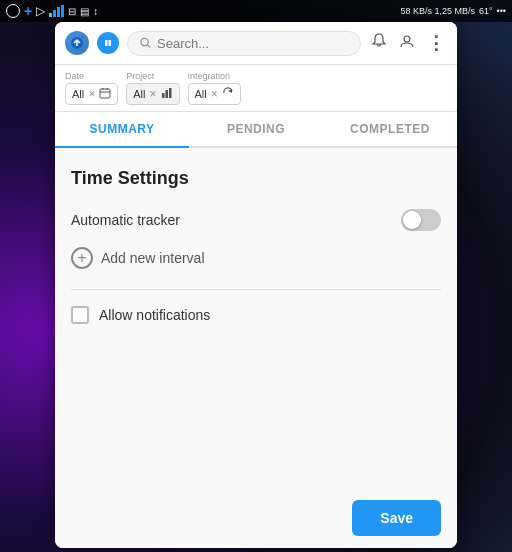  Describe the element at coordinates (78, 94) in the screenshot. I see `date-filter-value: All` at that location.